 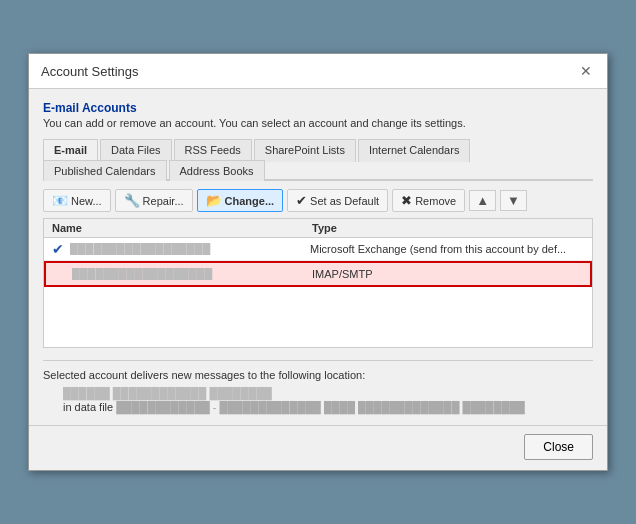 What do you see at coordinates (60, 274) in the screenshot?
I see `default-checkmark-placeholder: ✔` at bounding box center [60, 274].